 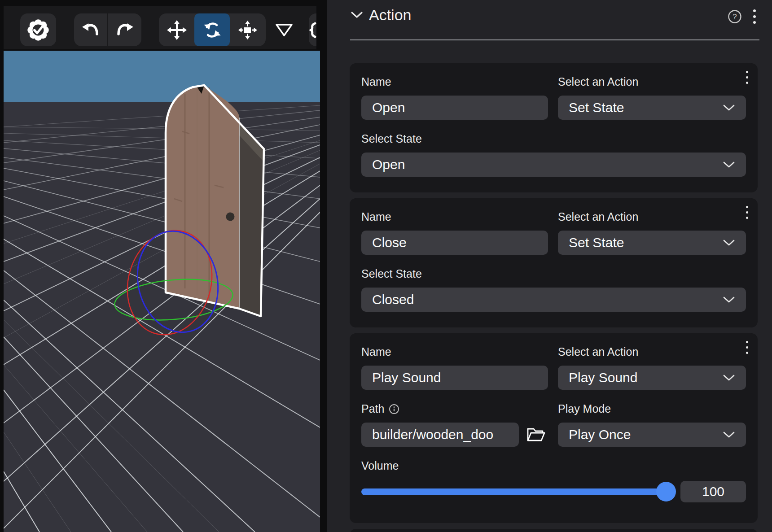 What do you see at coordinates (600, 435) in the screenshot?
I see `play-mode-value: Play Once` at bounding box center [600, 435].